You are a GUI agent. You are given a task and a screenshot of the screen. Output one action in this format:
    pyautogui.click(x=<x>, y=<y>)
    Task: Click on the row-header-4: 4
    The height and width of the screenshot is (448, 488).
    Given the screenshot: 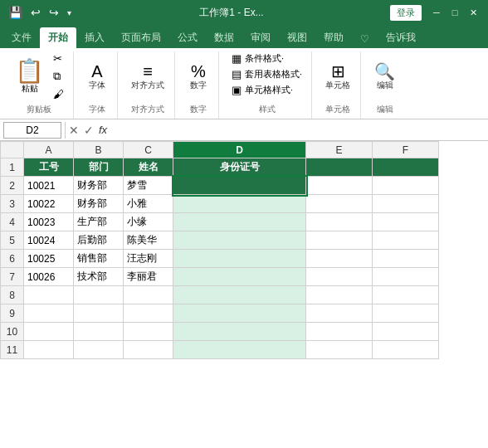 What is the action you would take?
    pyautogui.click(x=12, y=222)
    